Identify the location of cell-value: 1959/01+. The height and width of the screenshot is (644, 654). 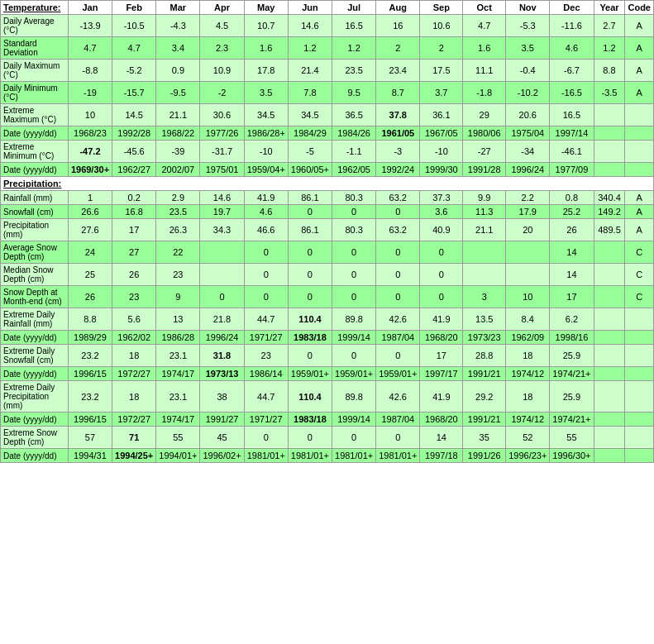
(309, 374).